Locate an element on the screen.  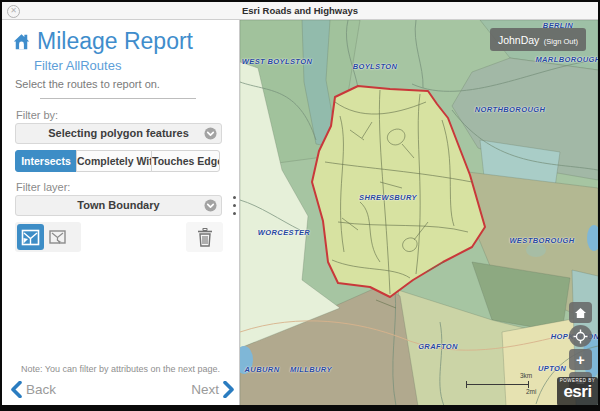
esri-brand: esri is located at coordinates (578, 392).